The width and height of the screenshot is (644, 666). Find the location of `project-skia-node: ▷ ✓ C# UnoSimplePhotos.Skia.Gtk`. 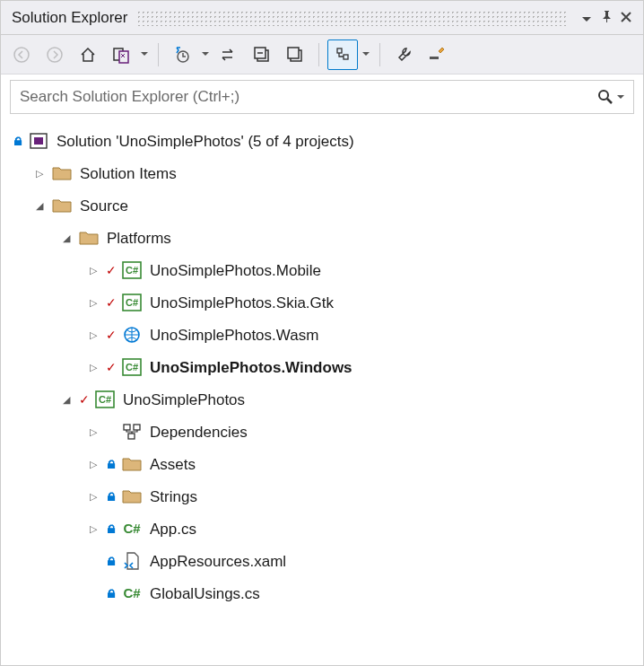

project-skia-node: ▷ ✓ C# UnoSimplePhotos.Skia.Gtk is located at coordinates (322, 302).